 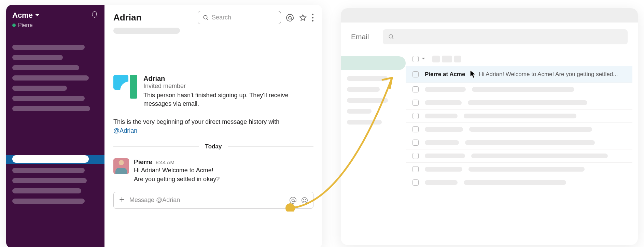 What do you see at coordinates (23, 15) in the screenshot?
I see `workspace-name: Acme` at bounding box center [23, 15].